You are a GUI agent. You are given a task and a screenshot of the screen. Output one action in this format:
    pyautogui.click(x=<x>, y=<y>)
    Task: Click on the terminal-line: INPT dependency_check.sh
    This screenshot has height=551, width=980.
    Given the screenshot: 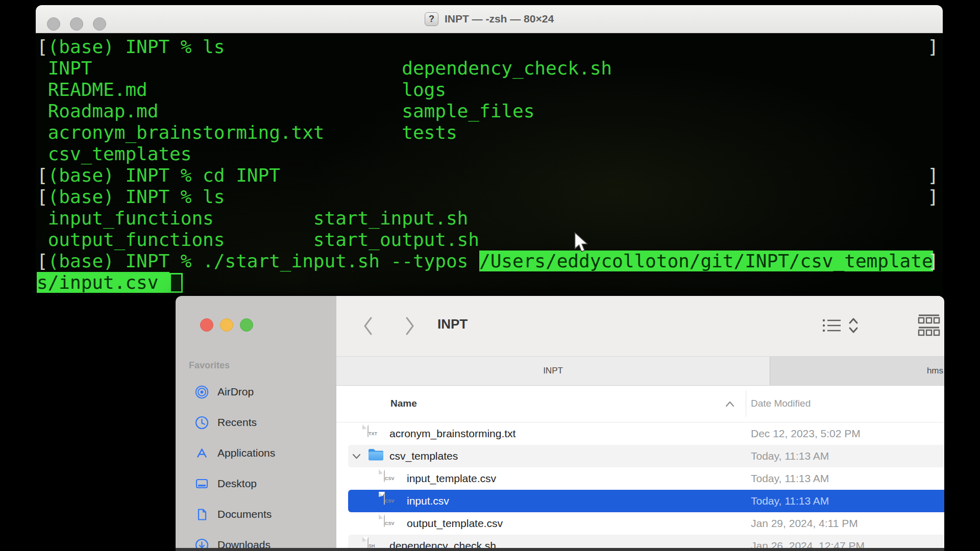 What is the action you would take?
    pyautogui.click(x=490, y=68)
    